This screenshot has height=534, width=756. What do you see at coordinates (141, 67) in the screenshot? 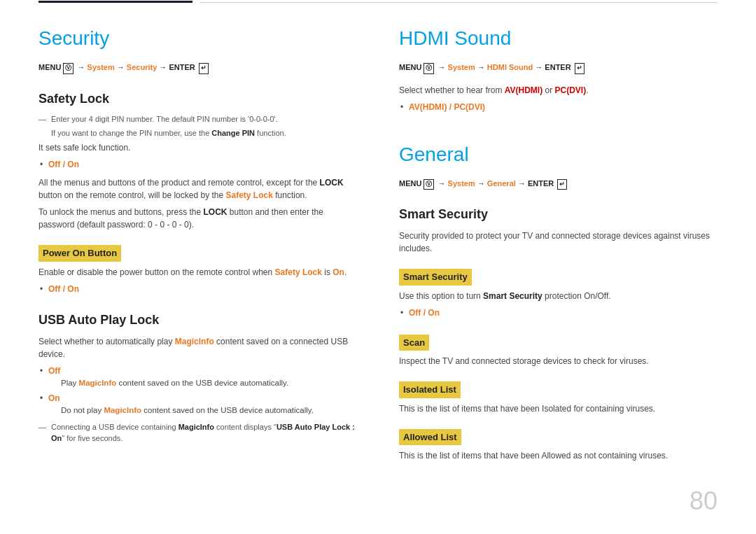
I see `security-link: Security` at bounding box center [141, 67].